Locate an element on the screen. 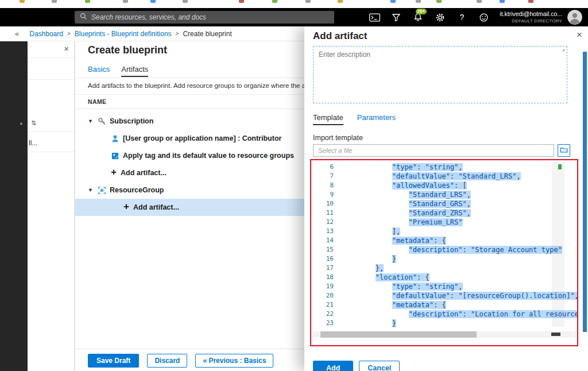 Image resolution: width=588 pixels, height=371 pixels. editor-horizontal-scrollbar is located at coordinates (444, 334).